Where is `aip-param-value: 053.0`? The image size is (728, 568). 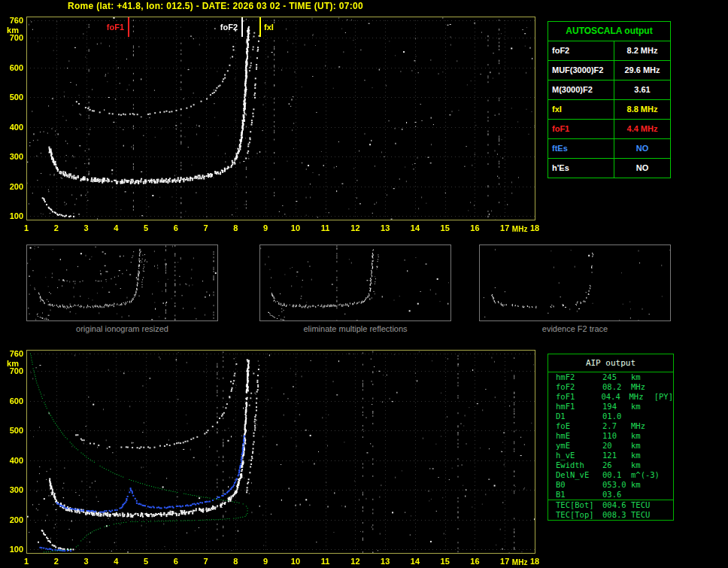
aip-param-value: 053.0 is located at coordinates (617, 484).